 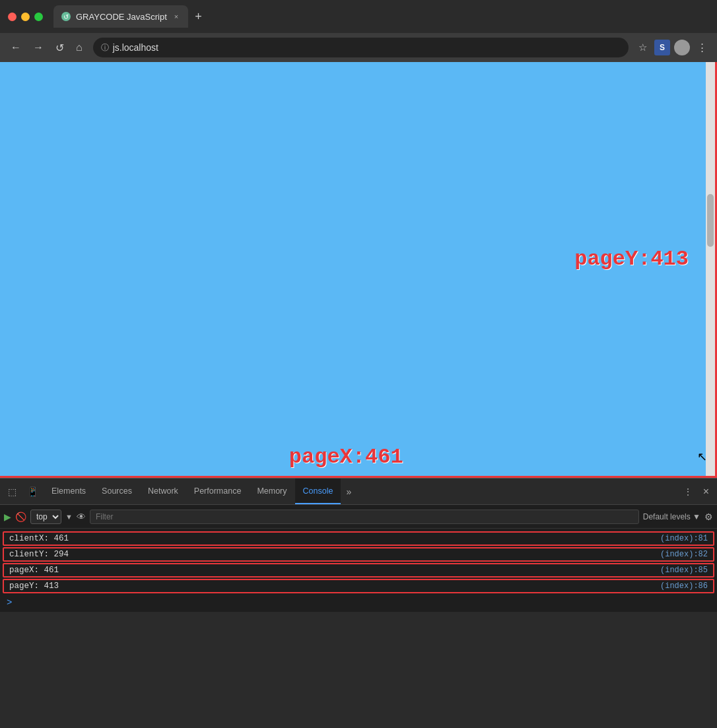 What do you see at coordinates (360, 48) in the screenshot?
I see `address-bar: ⓘ js.localhost` at bounding box center [360, 48].